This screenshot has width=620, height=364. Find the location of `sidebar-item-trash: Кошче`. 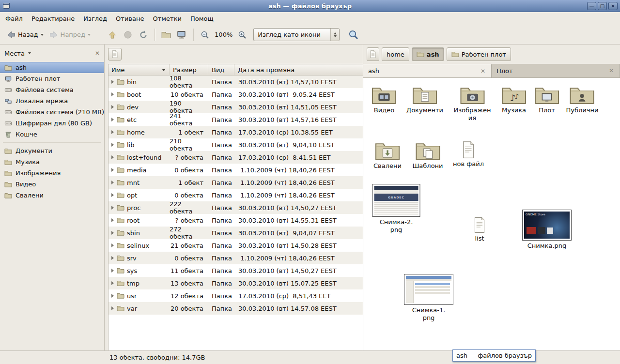

sidebar-item-trash: Кошче is located at coordinates (52, 135).